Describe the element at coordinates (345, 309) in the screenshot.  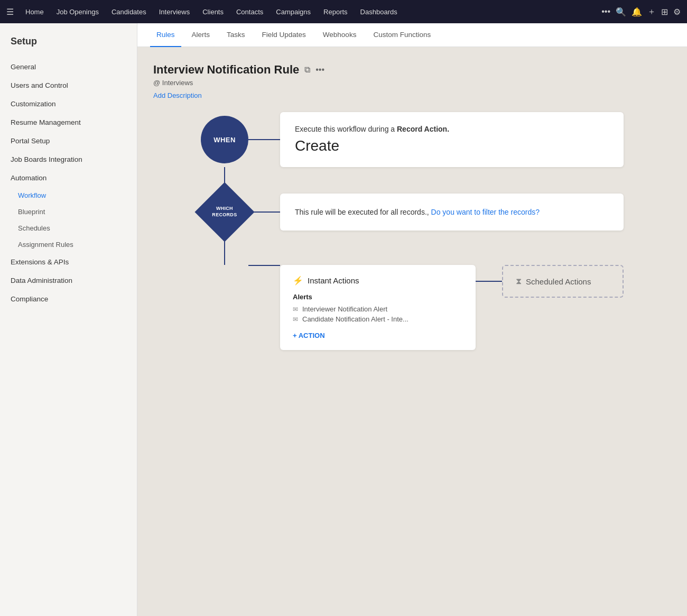
I see `alert-1-label: Interviewer Notification Alert` at that location.